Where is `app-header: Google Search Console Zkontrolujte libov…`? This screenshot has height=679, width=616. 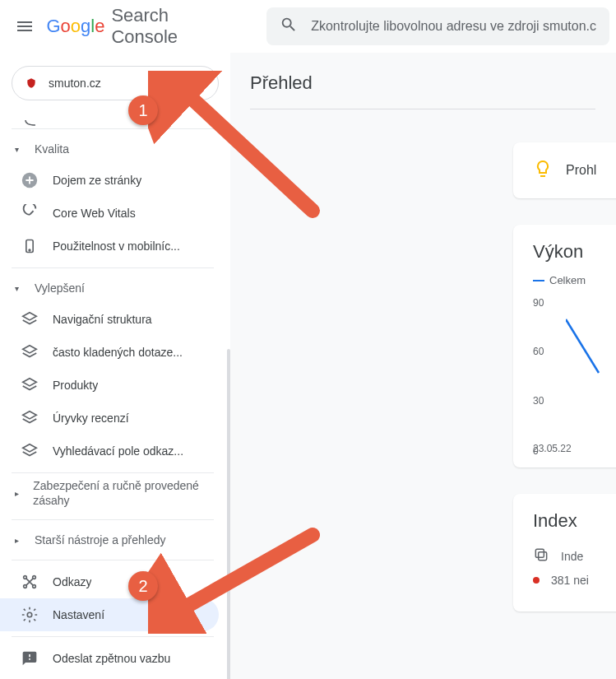
app-header: Google Search Console Zkontrolujte libov… is located at coordinates (308, 26).